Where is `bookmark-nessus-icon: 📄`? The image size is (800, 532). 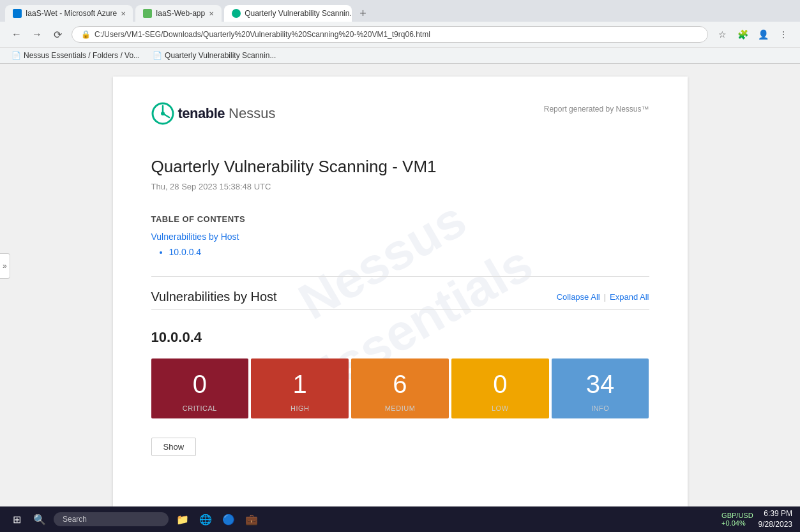
bookmark-nessus-icon: 📄 is located at coordinates (17, 55).